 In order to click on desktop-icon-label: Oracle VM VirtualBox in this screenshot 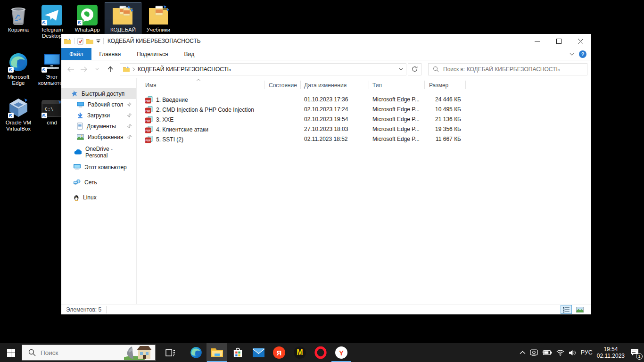, I will do `click(18, 126)`.